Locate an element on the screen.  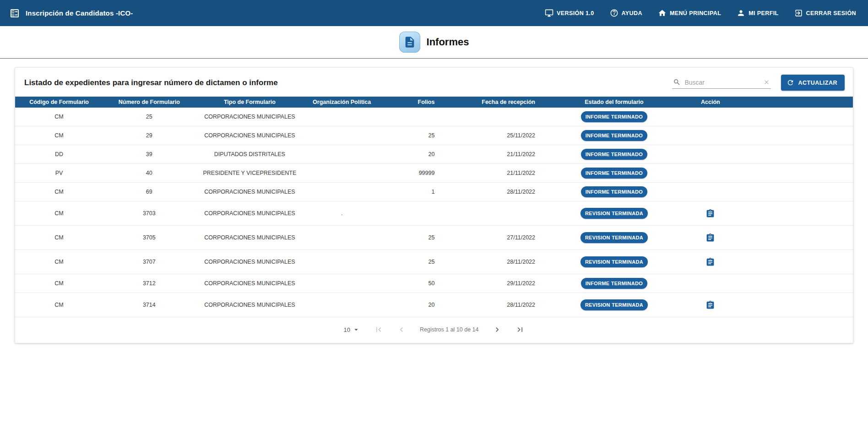
cell-fecha: 21/11/2022 is located at coordinates (497, 173).